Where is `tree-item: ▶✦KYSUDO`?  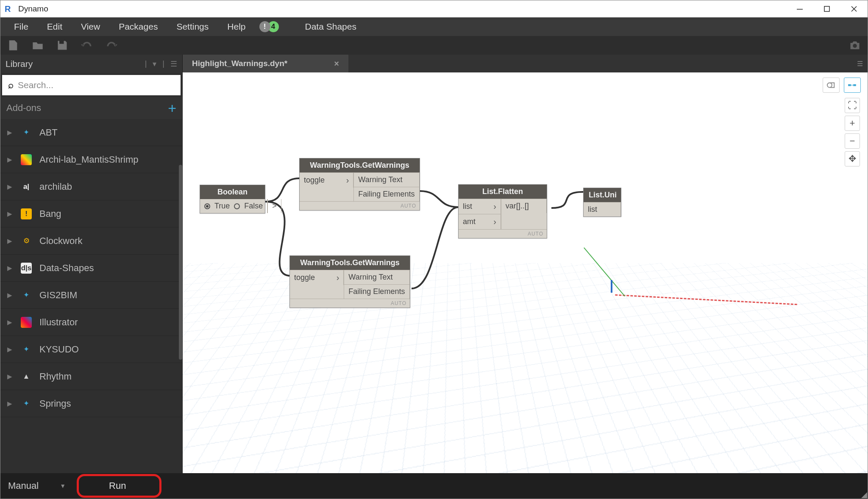
tree-item: ▶✦KYSUDO is located at coordinates (92, 349).